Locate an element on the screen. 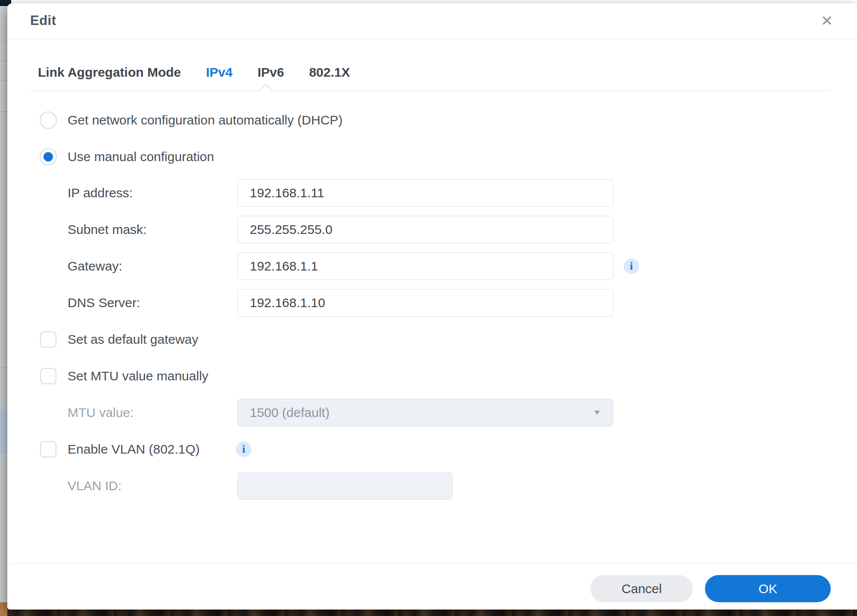  close-icon: ✕ is located at coordinates (827, 21).